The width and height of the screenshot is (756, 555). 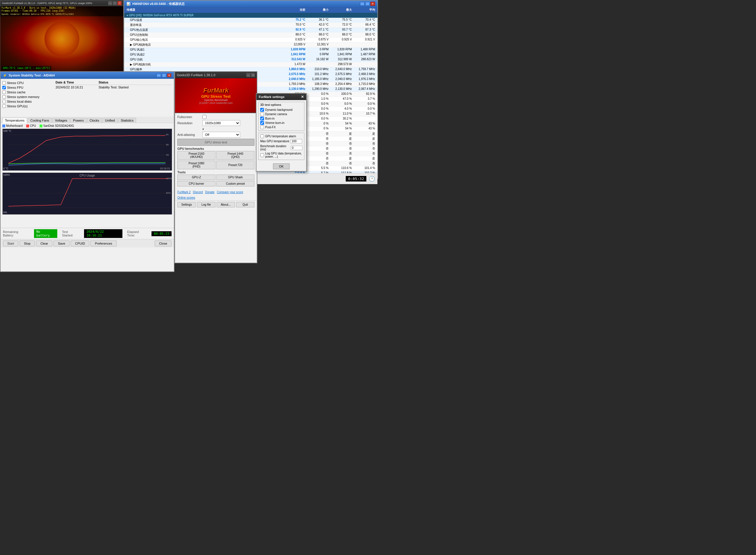 What do you see at coordinates (62, 39) in the screenshot?
I see `fur-decoration` at bounding box center [62, 39].